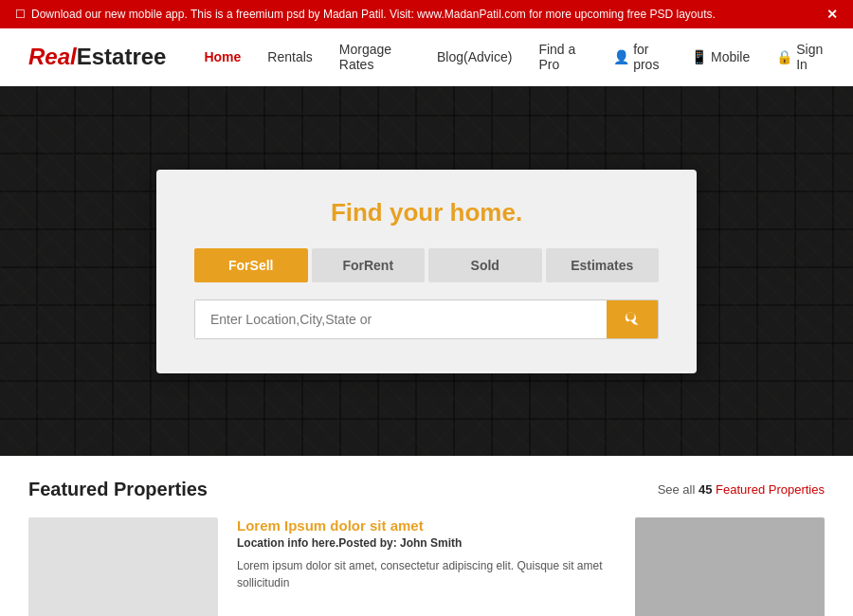 The width and height of the screenshot is (853, 616). Describe the element at coordinates (563, 57) in the screenshot. I see `nav-find-pro: Find a Pro` at that location.